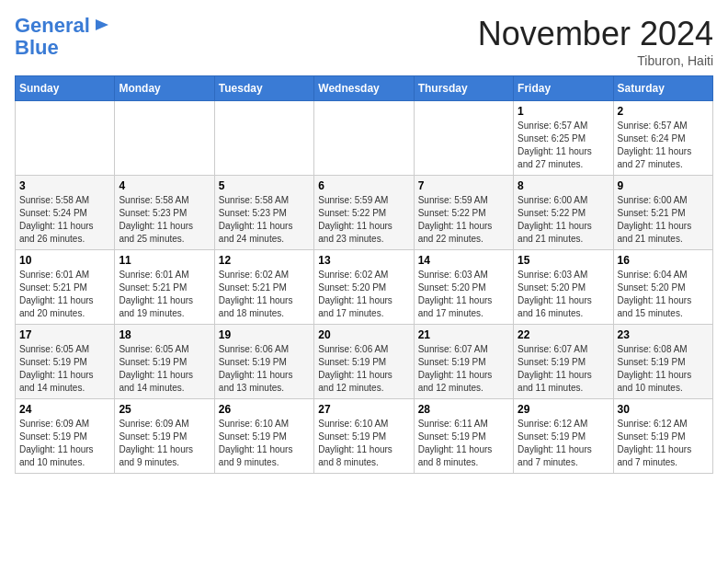 The width and height of the screenshot is (728, 563). Describe the element at coordinates (596, 61) in the screenshot. I see `location-subtitle: Tiburon, Haiti` at that location.